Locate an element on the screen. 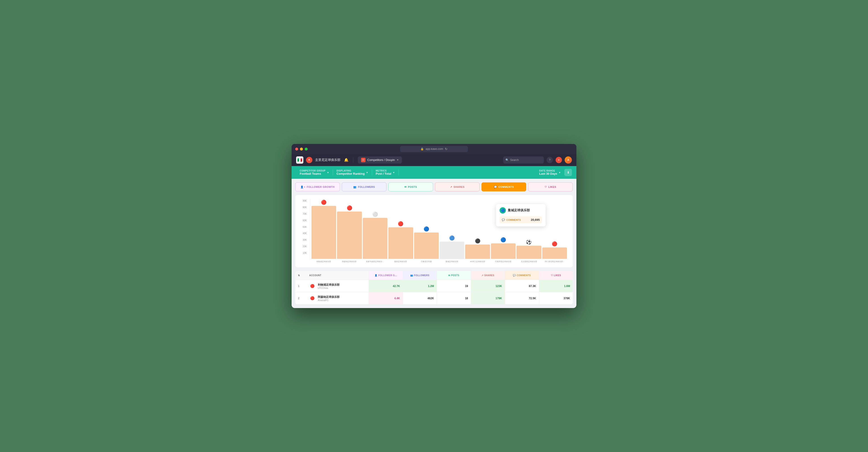  download-button: ⬇ is located at coordinates (568, 172).